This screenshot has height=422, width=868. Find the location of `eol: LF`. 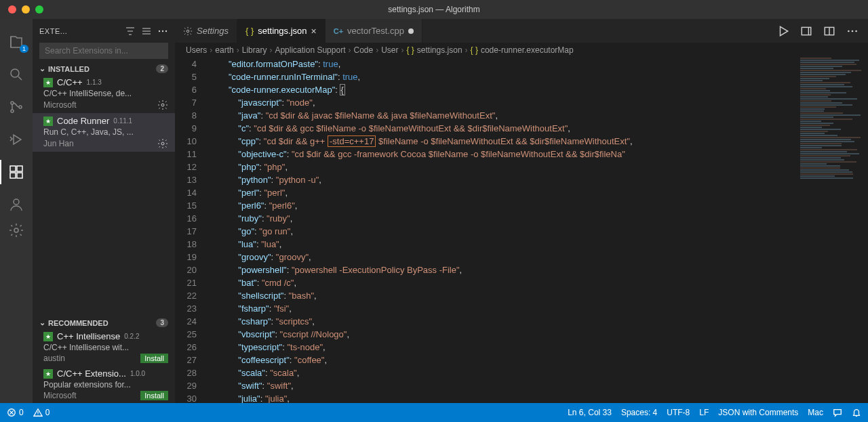

eol: LF is located at coordinates (704, 413).